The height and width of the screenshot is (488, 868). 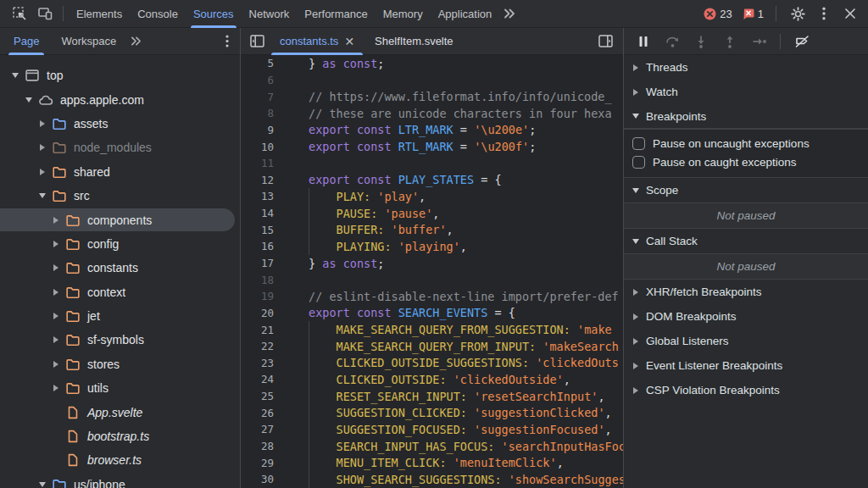 I want to click on section-scope: Scope, so click(x=746, y=190).